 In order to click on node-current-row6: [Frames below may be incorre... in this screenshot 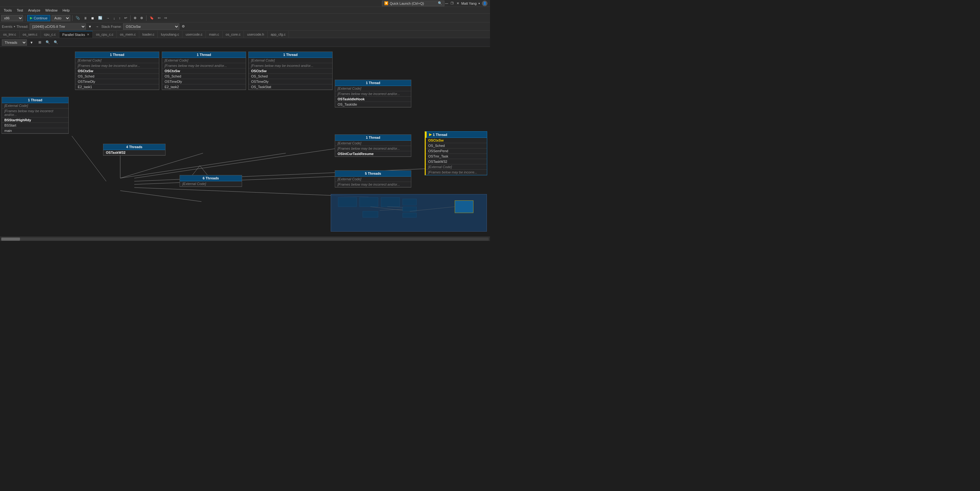, I will do `click(457, 172)`.